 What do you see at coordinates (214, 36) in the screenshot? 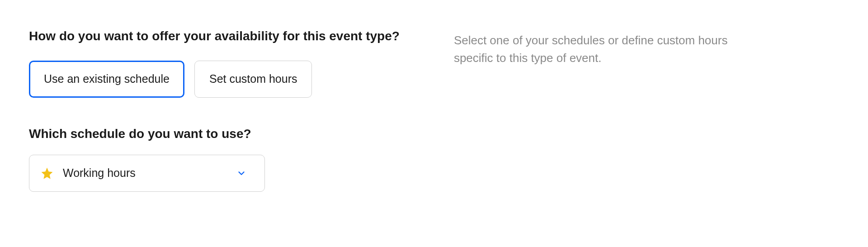
I see `availability-heading: How do you want to offer your availabili…` at bounding box center [214, 36].